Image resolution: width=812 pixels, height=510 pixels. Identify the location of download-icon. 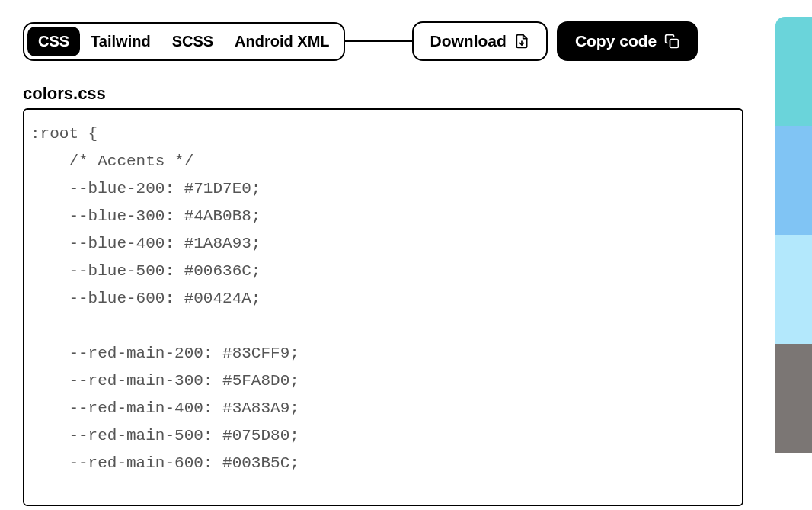
(522, 41).